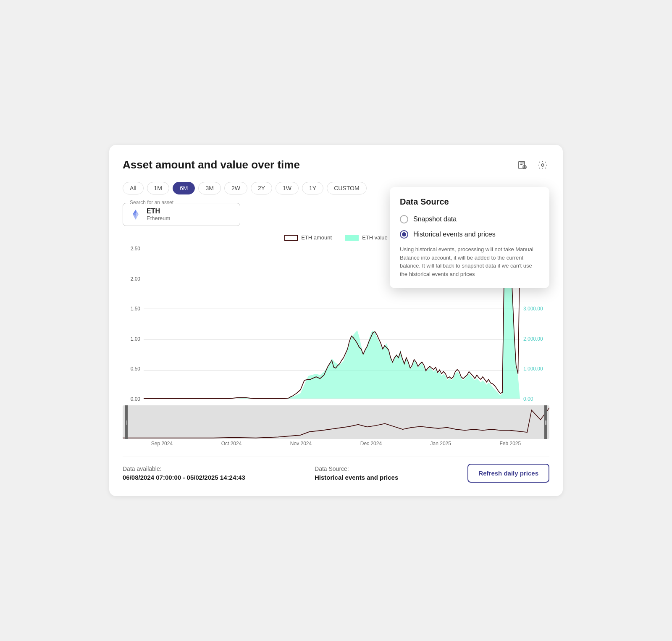 The image size is (672, 641). Describe the element at coordinates (308, 238) in the screenshot. I see `legend-amount: ETH amount` at that location.